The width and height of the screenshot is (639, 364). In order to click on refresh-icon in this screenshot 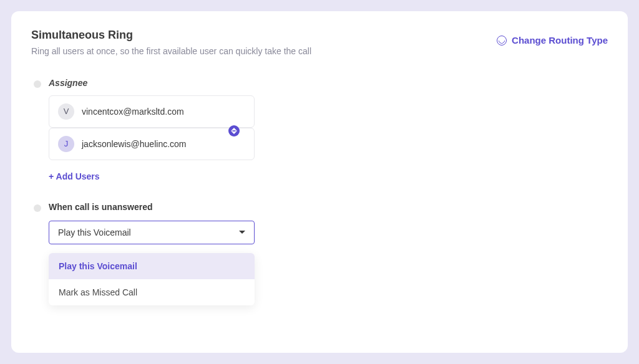, I will do `click(502, 41)`.